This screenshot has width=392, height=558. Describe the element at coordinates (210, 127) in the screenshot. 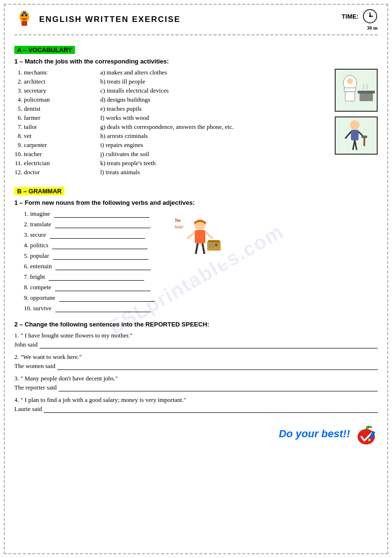

I see `activity-item: g) deals with correspondence, answers th…` at that location.